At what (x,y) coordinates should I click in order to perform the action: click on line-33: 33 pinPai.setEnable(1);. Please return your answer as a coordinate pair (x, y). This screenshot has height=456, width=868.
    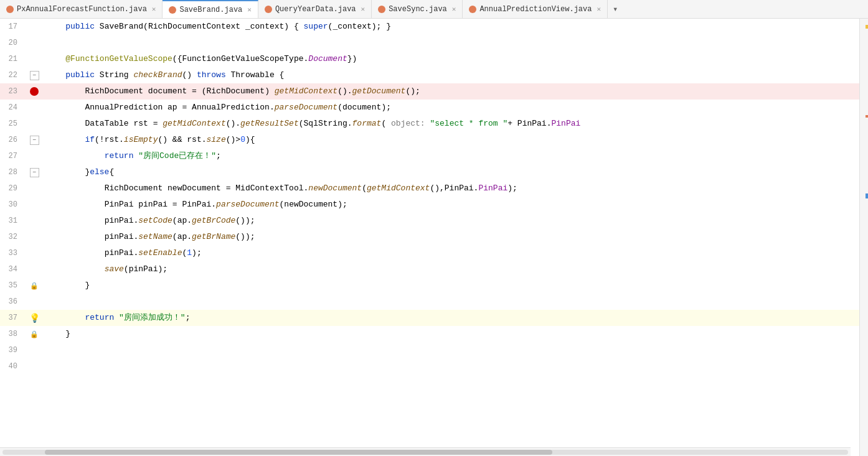
    Looking at the image, I should click on (430, 253).